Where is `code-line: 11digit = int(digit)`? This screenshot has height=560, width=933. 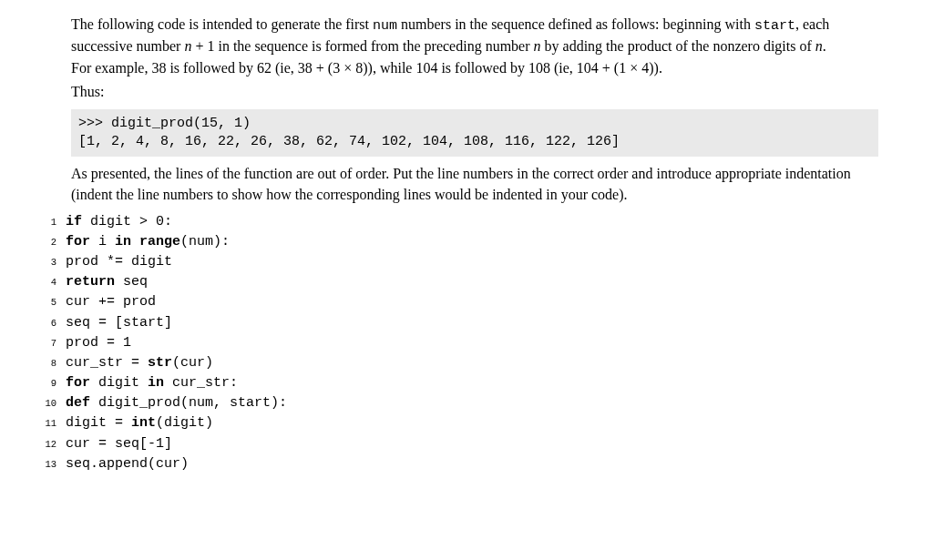 code-line: 11digit = int(digit) is located at coordinates (460, 423).